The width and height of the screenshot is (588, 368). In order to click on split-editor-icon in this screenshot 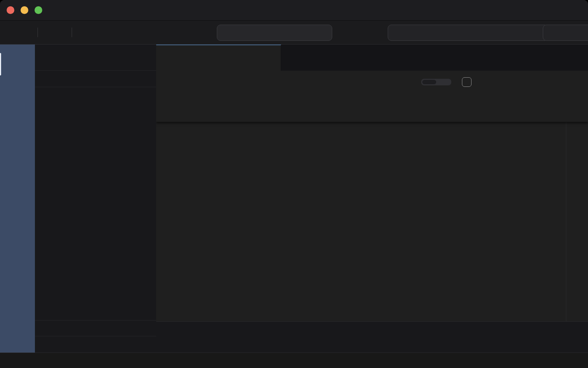, I will do `click(534, 82)`.